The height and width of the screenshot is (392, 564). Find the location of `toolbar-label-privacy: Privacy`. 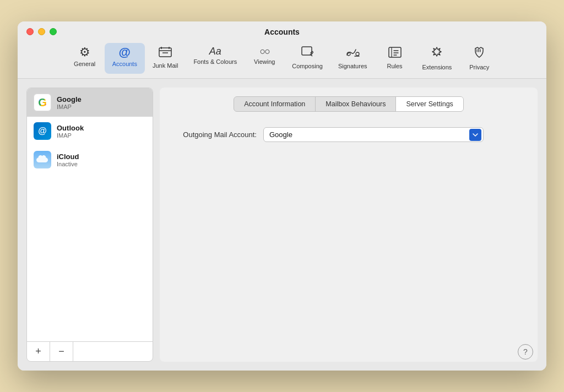

toolbar-label-privacy: Privacy is located at coordinates (479, 67).